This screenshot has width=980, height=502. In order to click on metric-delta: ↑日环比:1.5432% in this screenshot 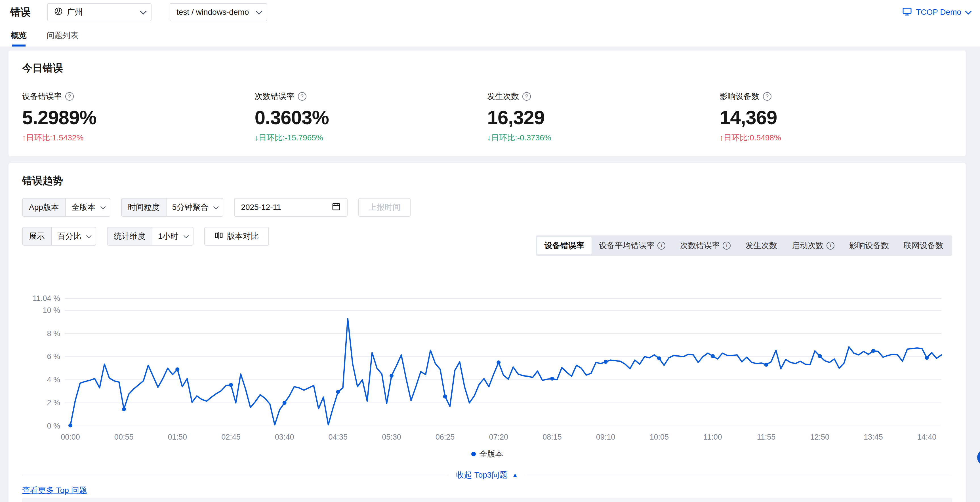, I will do `click(138, 138)`.